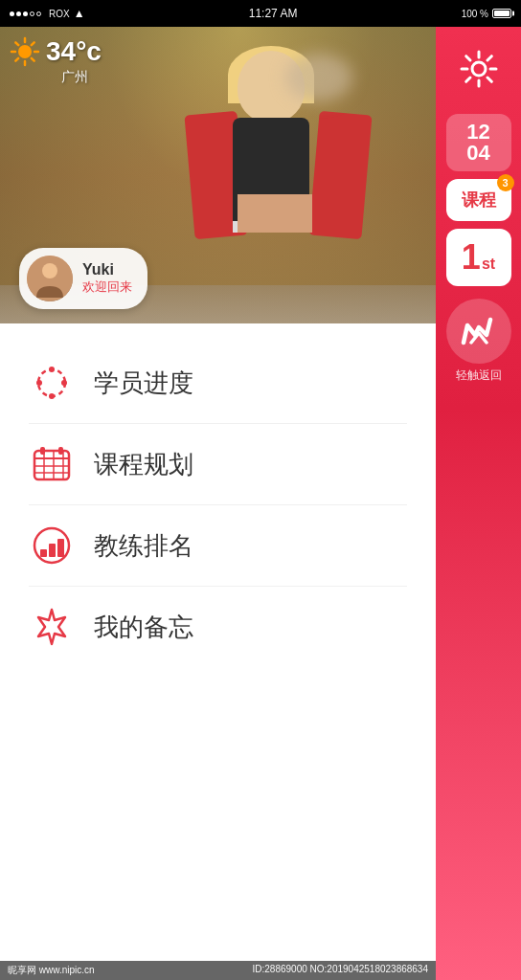  What do you see at coordinates (341, 970) in the screenshot?
I see `watermark-id: ID:28869000 NO:2019042518023868634` at bounding box center [341, 970].